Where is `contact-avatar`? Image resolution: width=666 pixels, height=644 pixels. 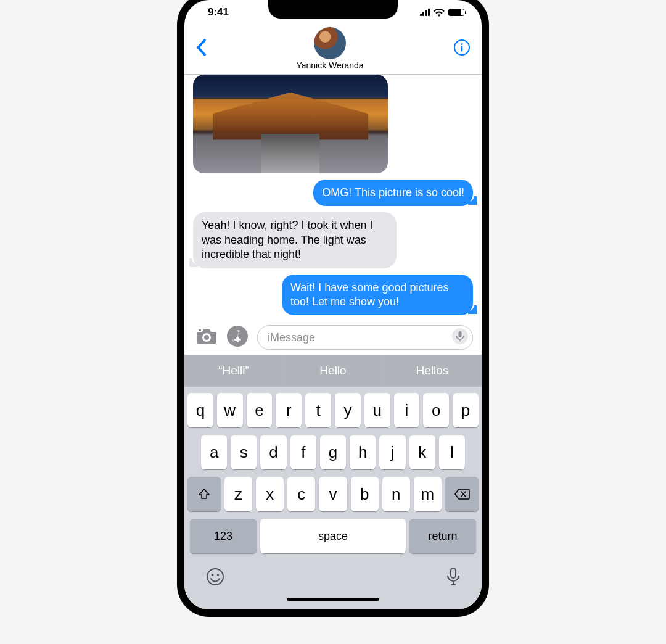
contact-avatar is located at coordinates (330, 43).